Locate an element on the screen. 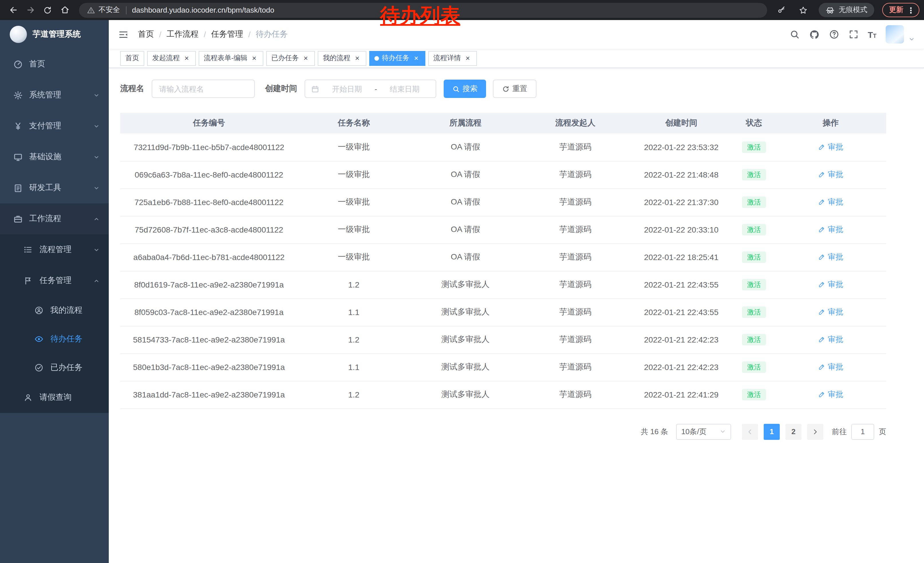 This screenshot has height=563, width=924. update-button: 更新 ⋮ is located at coordinates (901, 10).